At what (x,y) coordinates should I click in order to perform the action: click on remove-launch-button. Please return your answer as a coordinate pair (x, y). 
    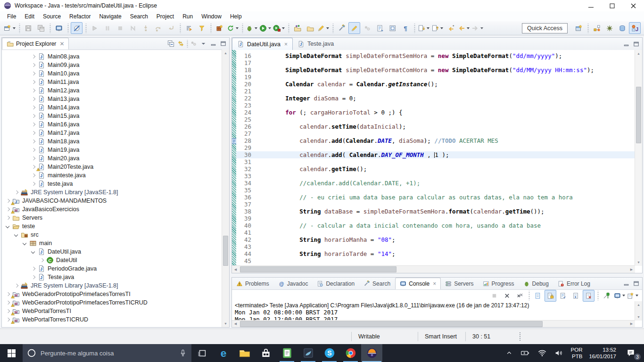
    Looking at the image, I should click on (507, 296).